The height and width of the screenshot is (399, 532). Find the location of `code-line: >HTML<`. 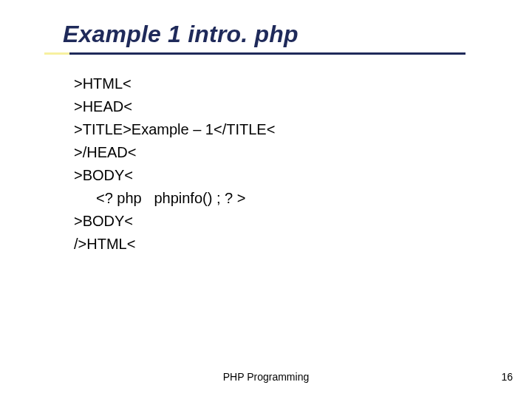

code-line: >HTML< is located at coordinates (282, 84).